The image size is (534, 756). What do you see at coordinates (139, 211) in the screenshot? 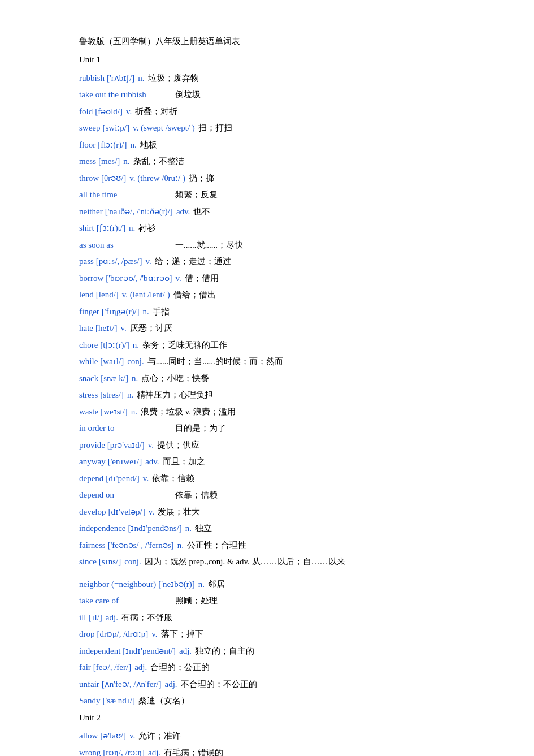
I see `vocab-phonetic: ['naɪðə/, /'niːðə(r)/]` at bounding box center [139, 211].